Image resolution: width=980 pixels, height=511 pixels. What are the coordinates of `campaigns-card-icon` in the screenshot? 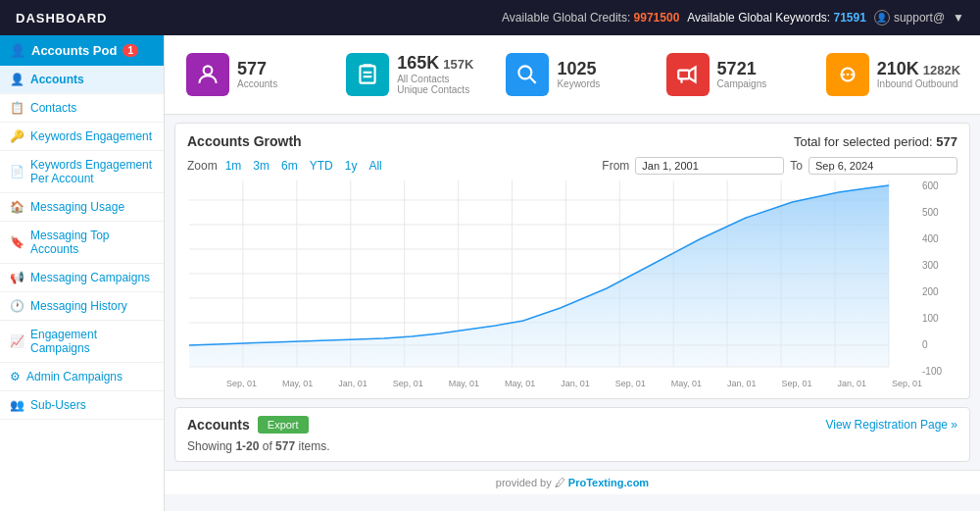 It's located at (688, 75).